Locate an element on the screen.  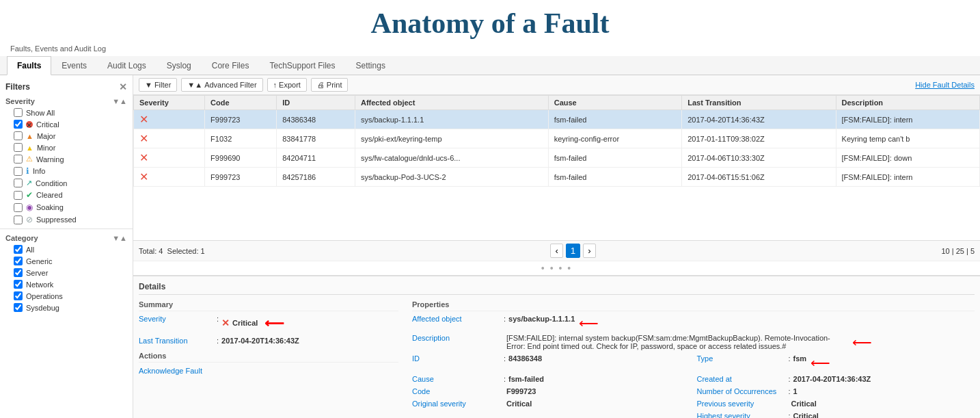
pagination-bar: Total: 4 Selected: 1 ‹ 1 › 10 | 25 | 5 is located at coordinates (556, 250).